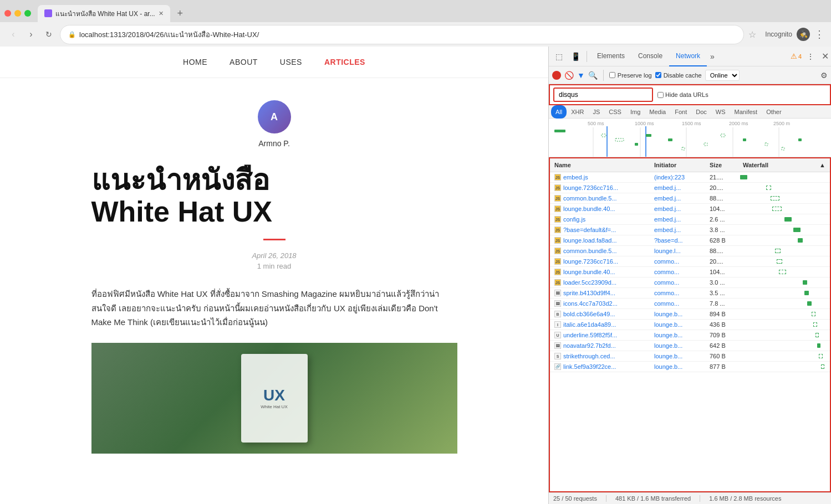 The height and width of the screenshot is (504, 831). What do you see at coordinates (722, 165) in the screenshot?
I see `col-size: Size` at bounding box center [722, 165].